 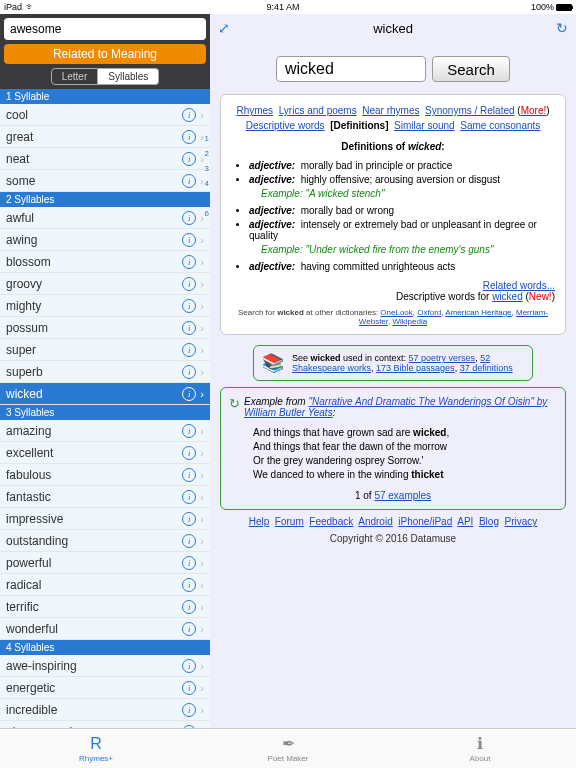 I want to click on reload-example-icon: ↻, so click(x=234, y=404).